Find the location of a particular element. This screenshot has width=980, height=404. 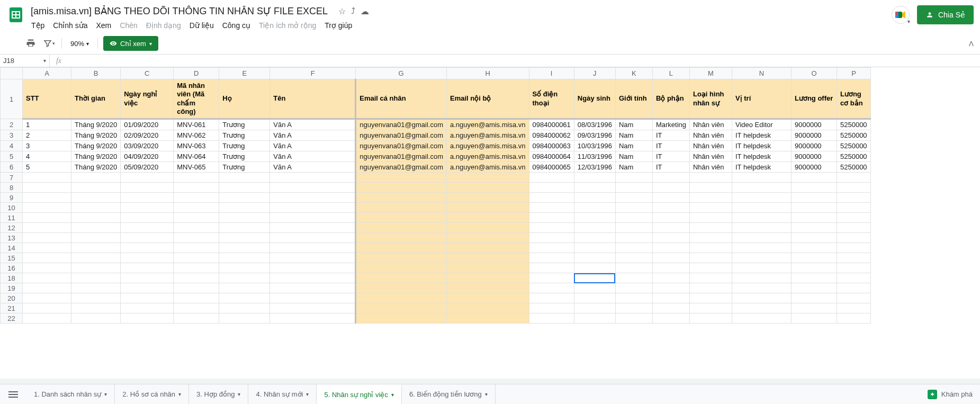

field-header: Lương offer is located at coordinates (814, 100).